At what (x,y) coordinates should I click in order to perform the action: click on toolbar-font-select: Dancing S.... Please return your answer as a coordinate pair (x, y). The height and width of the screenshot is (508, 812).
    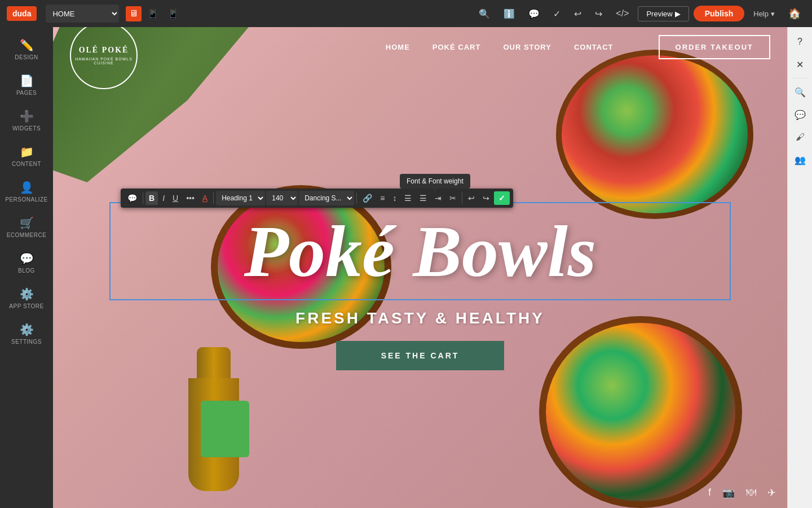
    Looking at the image, I should click on (326, 198).